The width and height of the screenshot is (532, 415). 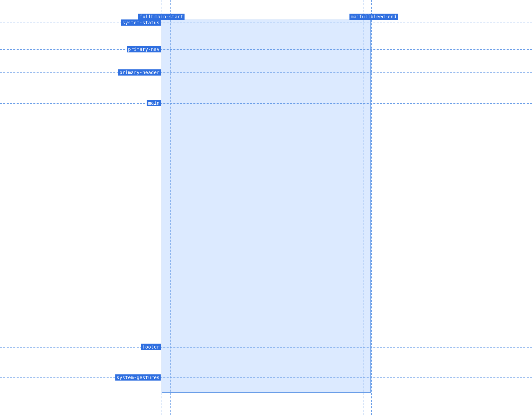 What do you see at coordinates (138, 377) in the screenshot?
I see `label-system-gestures: system-gestures` at bounding box center [138, 377].